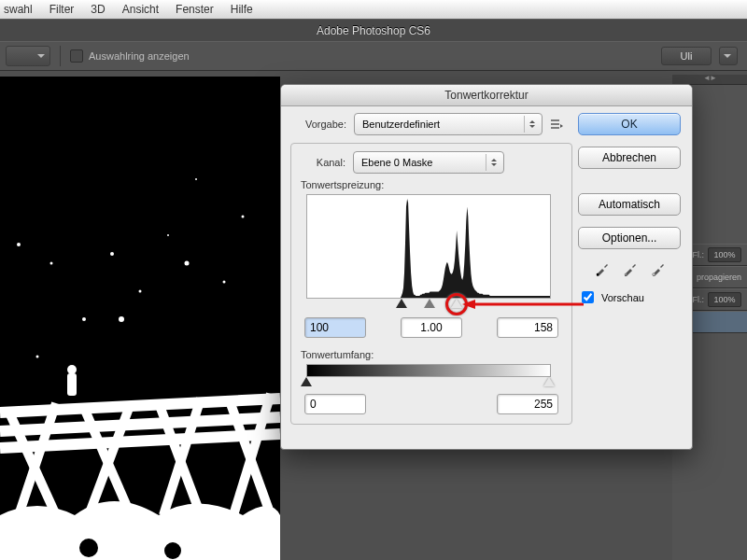 Image resolution: width=747 pixels, height=560 pixels. Describe the element at coordinates (725, 255) in the screenshot. I see `fill-value: 100%` at that location.